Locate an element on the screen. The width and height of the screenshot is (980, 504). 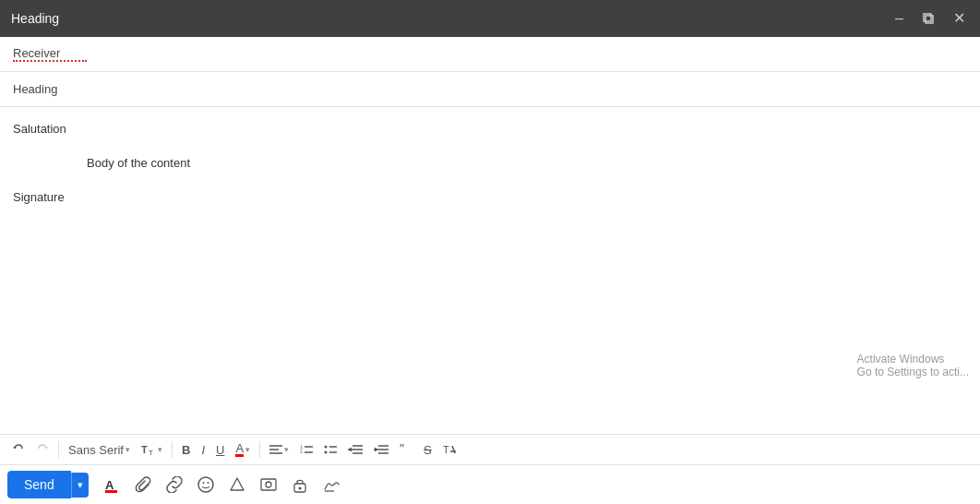
heading-label: Heading is located at coordinates (50, 89).